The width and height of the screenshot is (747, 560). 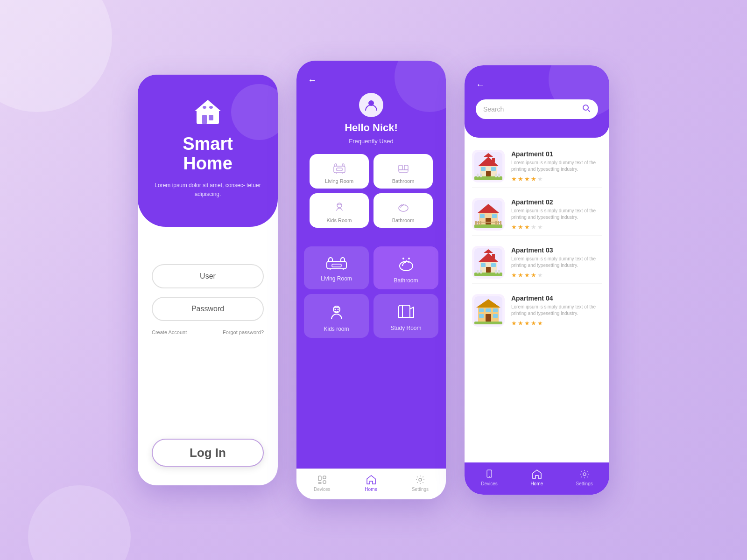 I want to click on login-button: Log In, so click(x=208, y=453).